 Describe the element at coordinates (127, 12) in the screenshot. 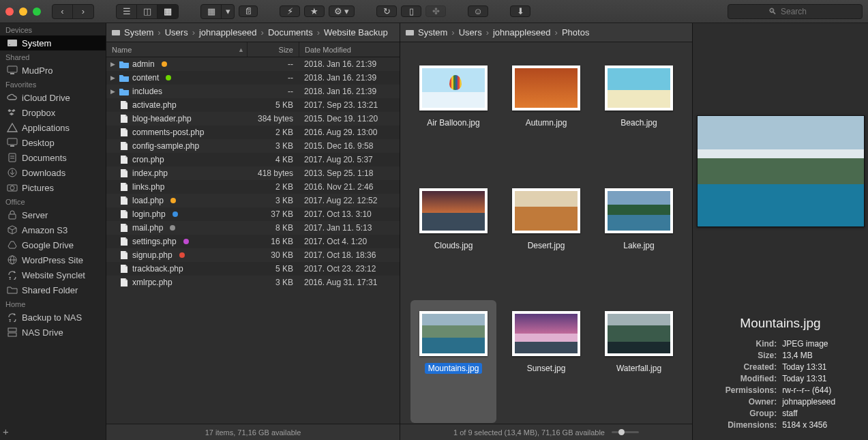

I see `view-list-icon: ☰` at that location.